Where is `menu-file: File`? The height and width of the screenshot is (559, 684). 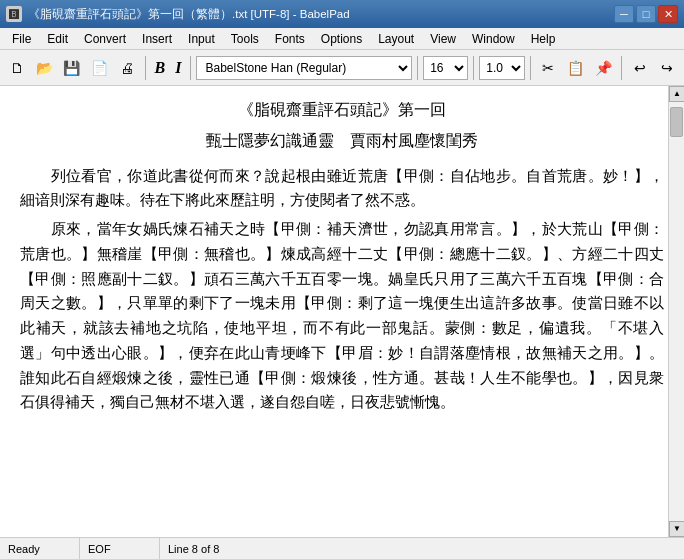 menu-file: File is located at coordinates (22, 38).